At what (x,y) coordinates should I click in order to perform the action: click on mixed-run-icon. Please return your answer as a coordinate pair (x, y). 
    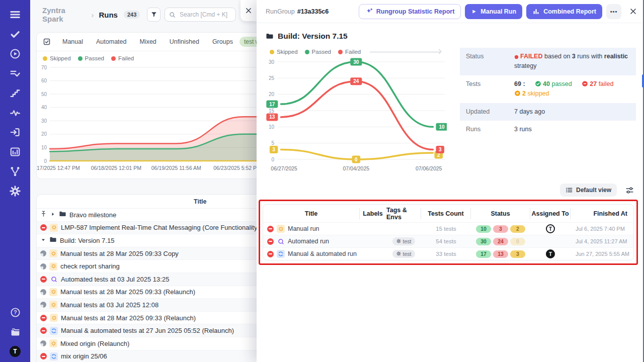
    Looking at the image, I should click on (54, 331).